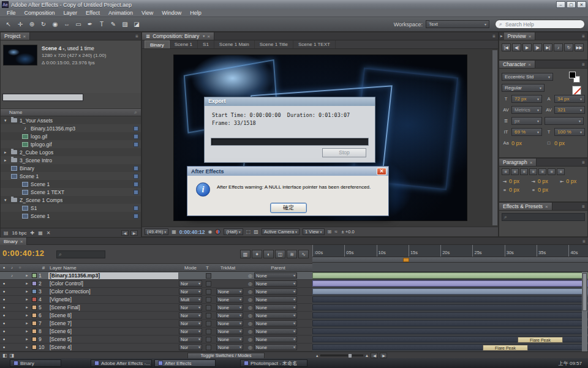  What do you see at coordinates (156, 307) in the screenshot?
I see `[Scene Final]: ● ▸ 5 [Scene Final] Nor▾ None▾ ◎ None▾` at bounding box center [156, 307].